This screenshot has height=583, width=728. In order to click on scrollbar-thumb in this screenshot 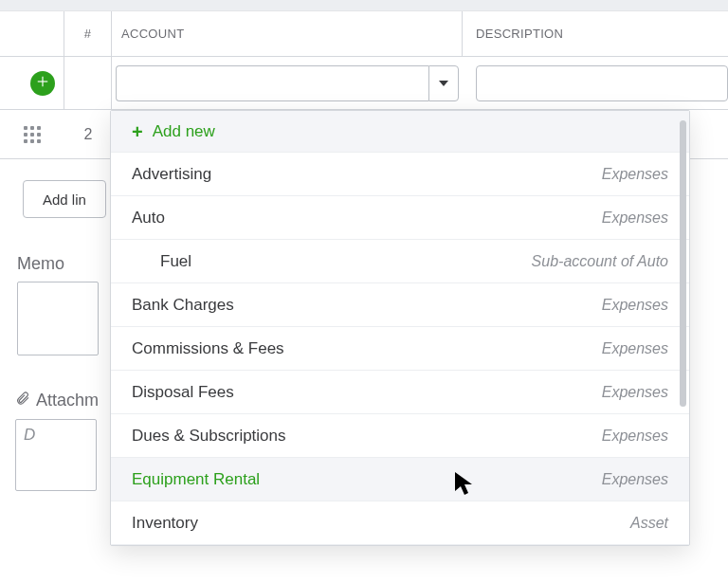, I will do `click(682, 264)`.